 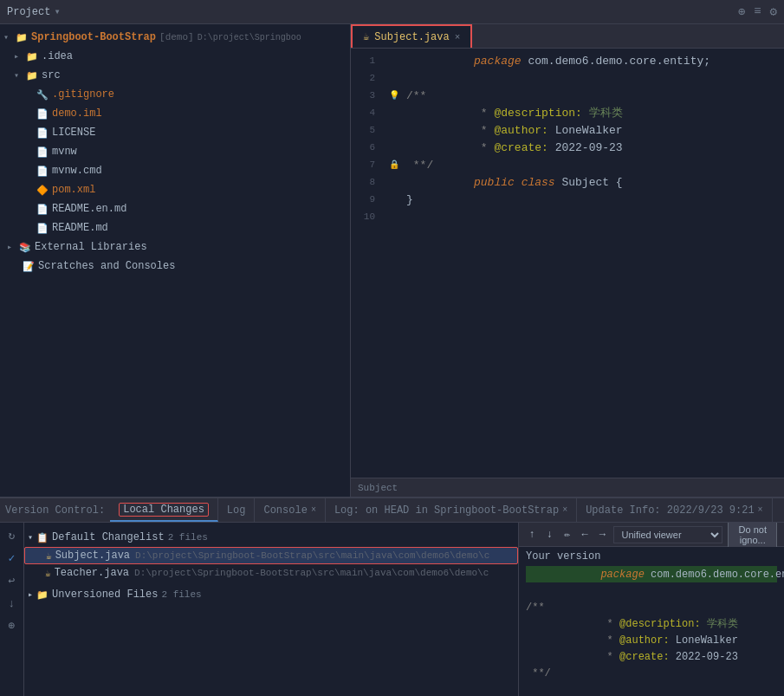 I want to click on tab-subject-java: ☕ Subject.java ×, so click(x=411, y=36).